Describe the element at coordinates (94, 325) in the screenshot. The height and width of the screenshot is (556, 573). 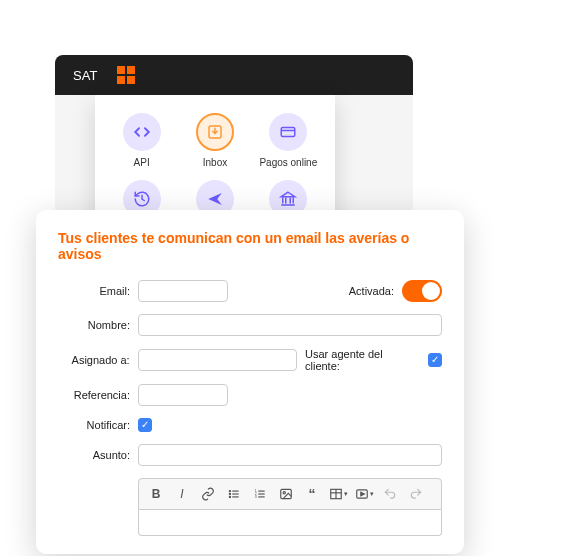
I see `label-name: Nombre:` at that location.